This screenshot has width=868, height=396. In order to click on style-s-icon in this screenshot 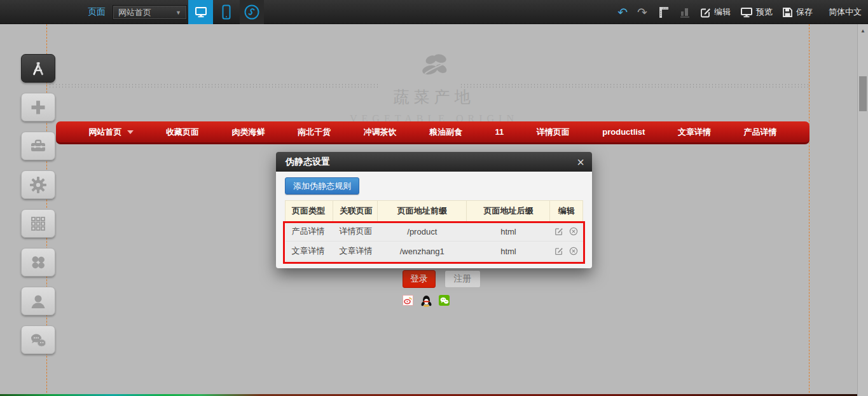, I will do `click(252, 12)`.